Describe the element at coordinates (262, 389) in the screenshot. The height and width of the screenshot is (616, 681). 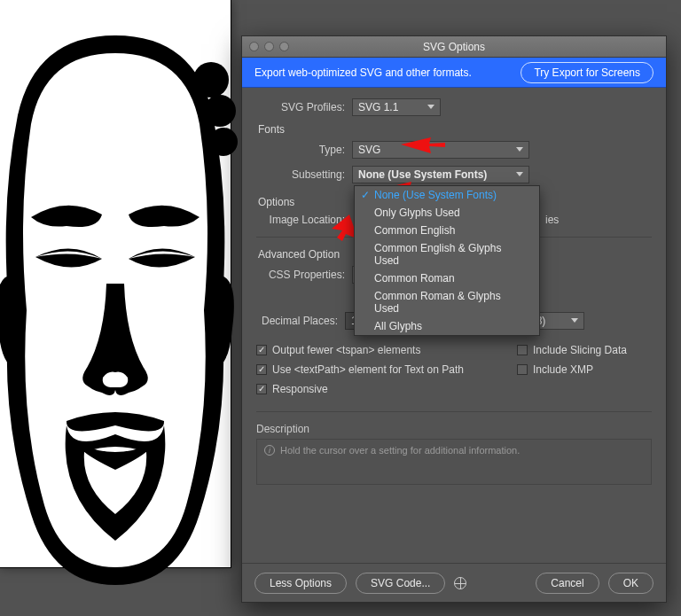
I see `responsive-checkbox` at that location.